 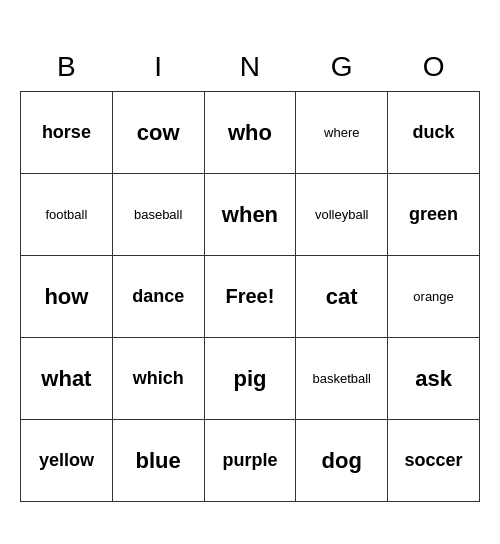 I want to click on bingo-cell-2-2: Free!, so click(x=250, y=297).